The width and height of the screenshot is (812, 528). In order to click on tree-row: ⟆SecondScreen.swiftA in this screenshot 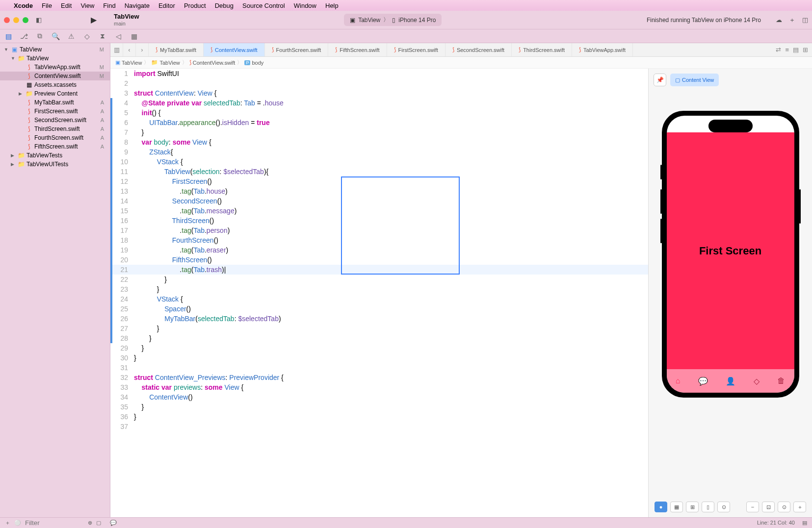, I will do `click(55, 120)`.